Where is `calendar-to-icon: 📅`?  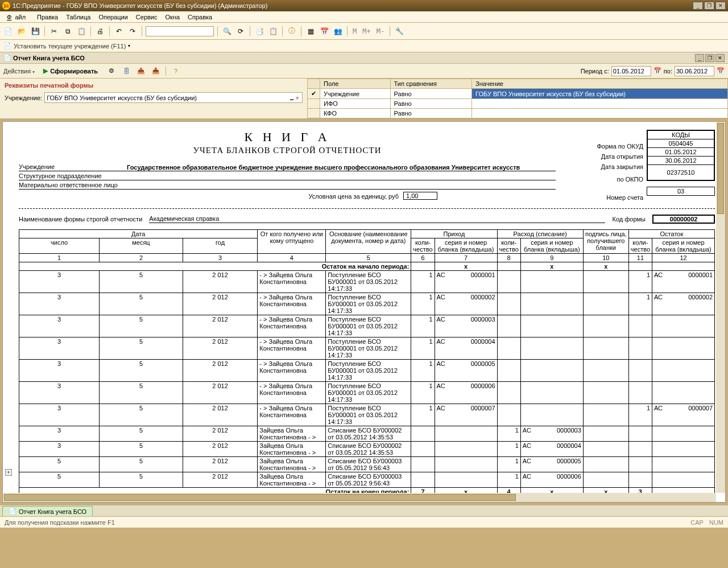 calendar-to-icon: 📅 is located at coordinates (721, 71).